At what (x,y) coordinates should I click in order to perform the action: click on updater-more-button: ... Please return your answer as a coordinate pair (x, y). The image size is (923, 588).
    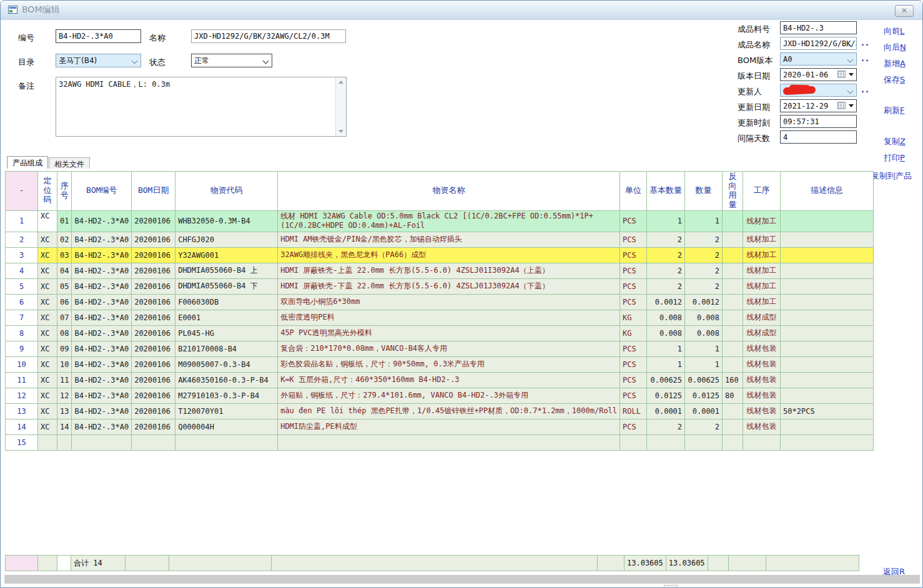
    Looking at the image, I should click on (866, 90).